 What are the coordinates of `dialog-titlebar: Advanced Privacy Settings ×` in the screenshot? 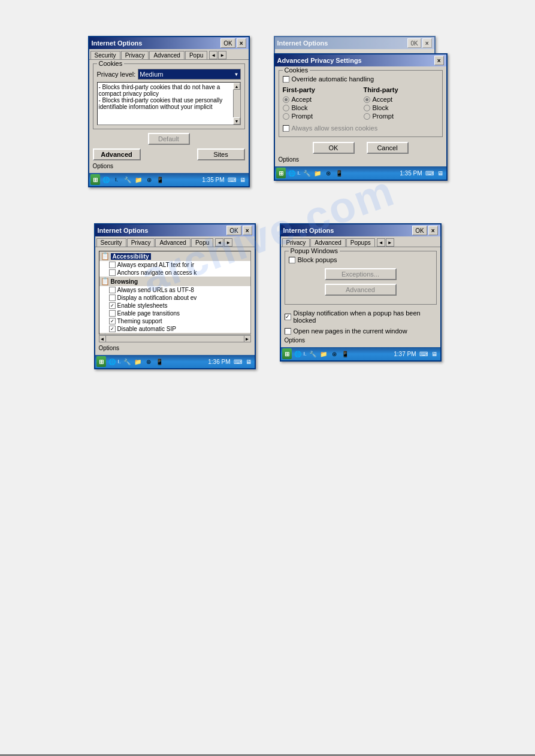 It's located at (361, 60).